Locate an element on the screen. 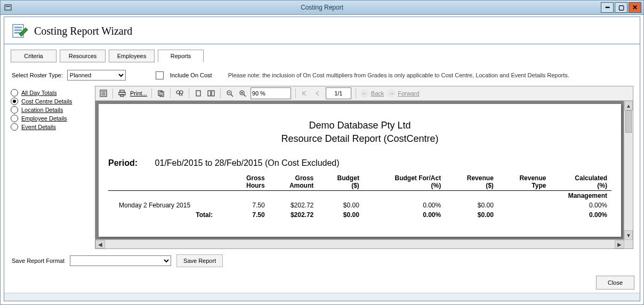 Image resolution: width=644 pixels, height=305 pixels. group-header: Management is located at coordinates (360, 196).